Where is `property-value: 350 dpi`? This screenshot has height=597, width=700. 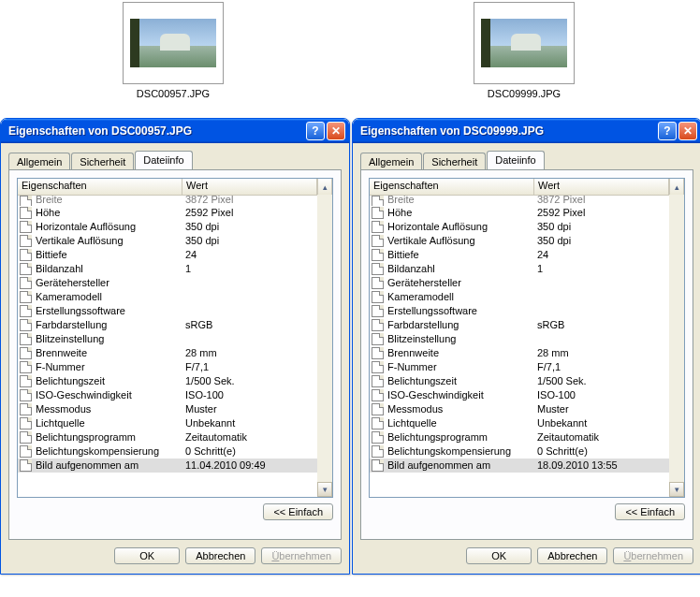
property-value: 350 dpi is located at coordinates (603, 241).